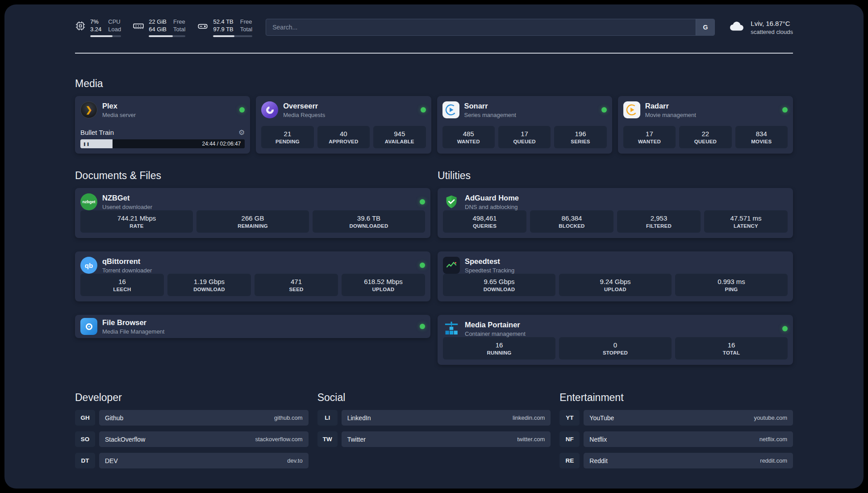  I want to click on stat-upload: 9.24 Gbps UPLOAD, so click(615, 285).